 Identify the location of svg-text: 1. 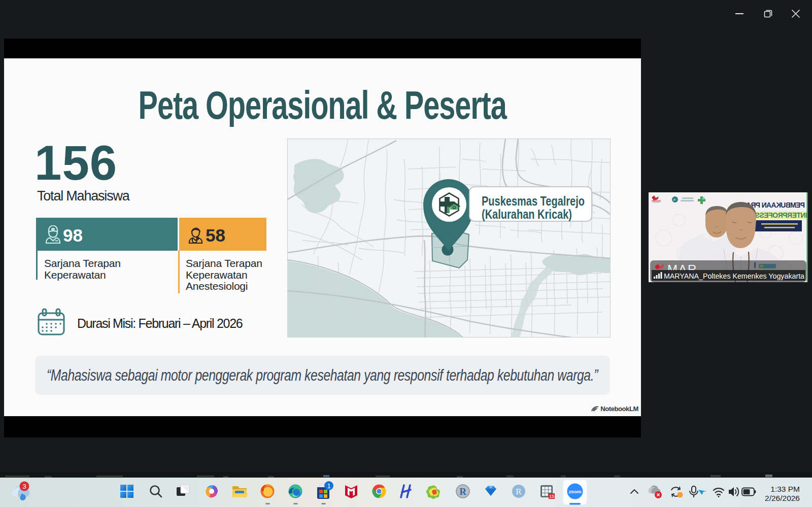
(329, 486).